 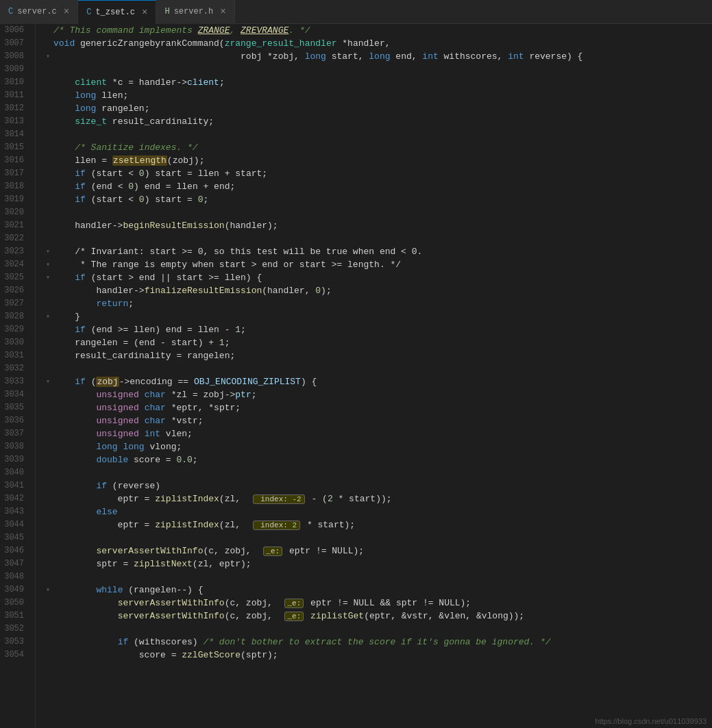 What do you see at coordinates (382, 44) in the screenshot?
I see `code-text-3007: void genericZrangebyrankCommand(zrange_r…` at bounding box center [382, 44].